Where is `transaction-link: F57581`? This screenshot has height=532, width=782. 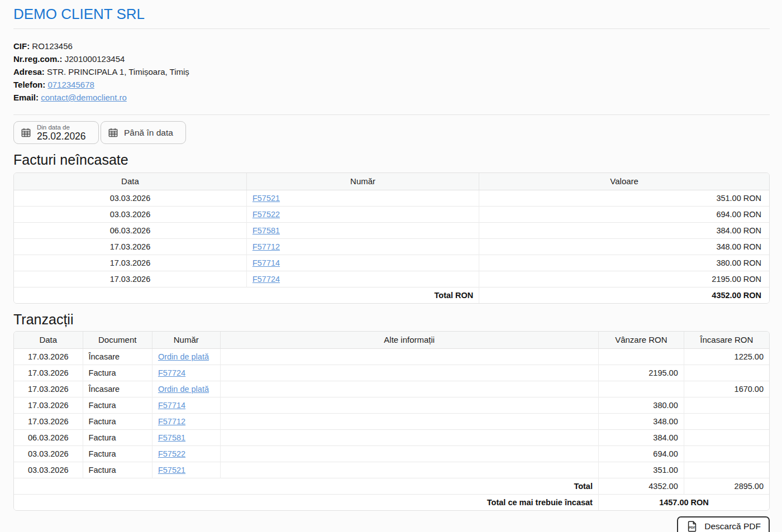 transaction-link: F57581 is located at coordinates (172, 438).